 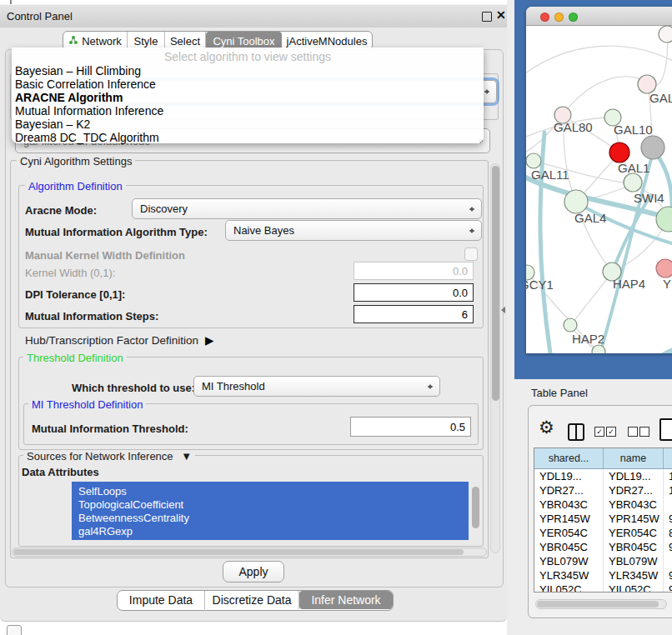 I want to click on network-node-gal11, so click(x=534, y=161).